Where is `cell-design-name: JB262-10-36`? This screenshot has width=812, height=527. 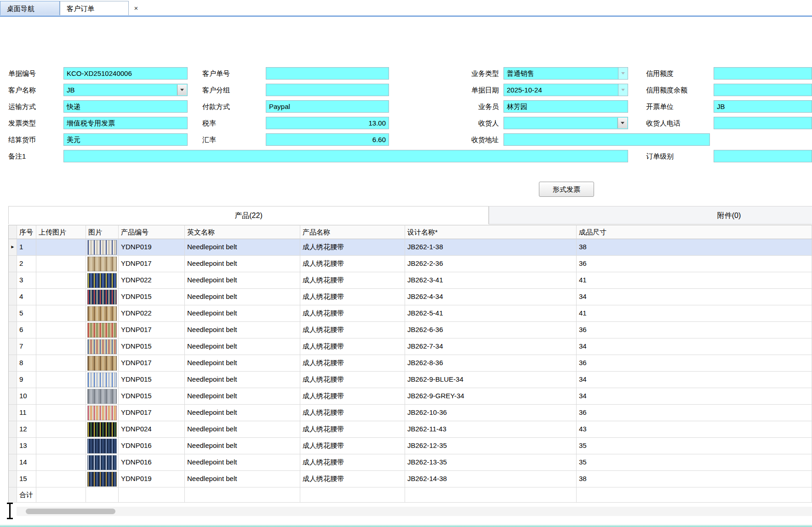
cell-design-name: JB262-10-36 is located at coordinates (491, 413).